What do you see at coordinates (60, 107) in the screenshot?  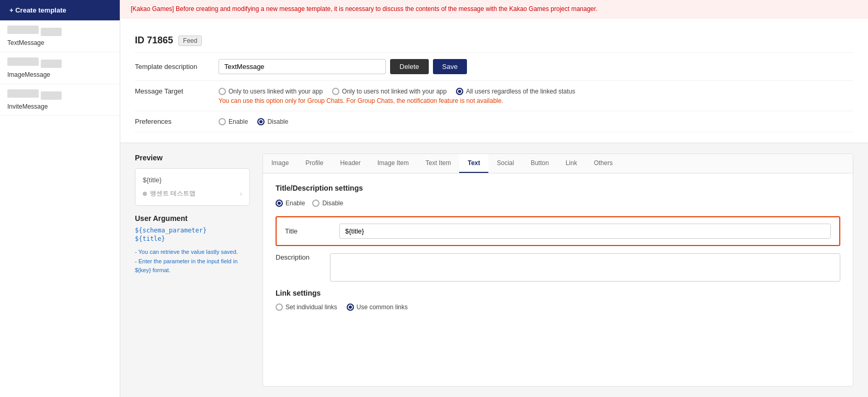 I see `sidebar-label-invitemessage: InviteMessage` at bounding box center [60, 107].